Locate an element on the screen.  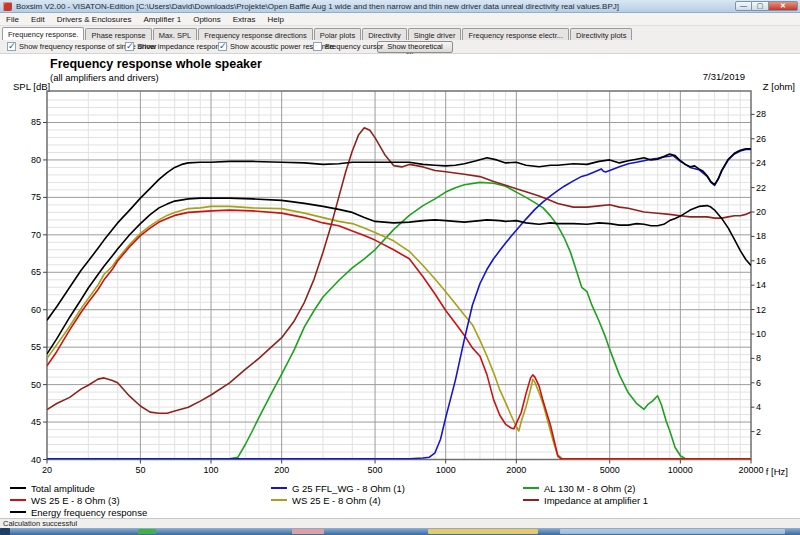
checkbox-group-show-impedance-response: ✓Show impedance response is located at coordinates (176, 46).